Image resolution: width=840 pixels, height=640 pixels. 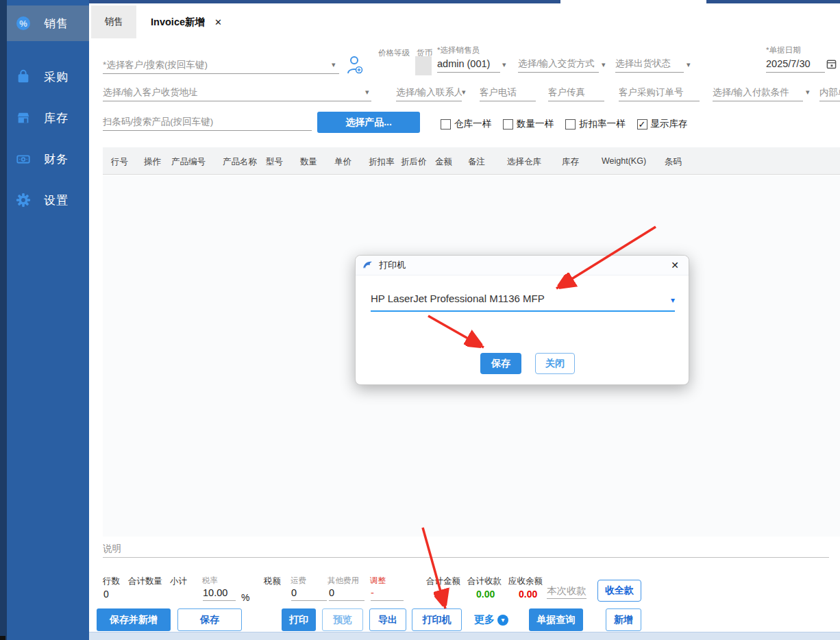 I want to click on sidebar-item-finance: 财务, so click(x=48, y=159).